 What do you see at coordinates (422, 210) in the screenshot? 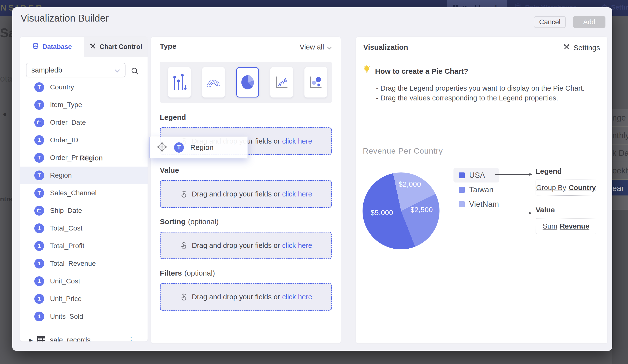
I see `pie-slice-label: $2,500` at bounding box center [422, 210].